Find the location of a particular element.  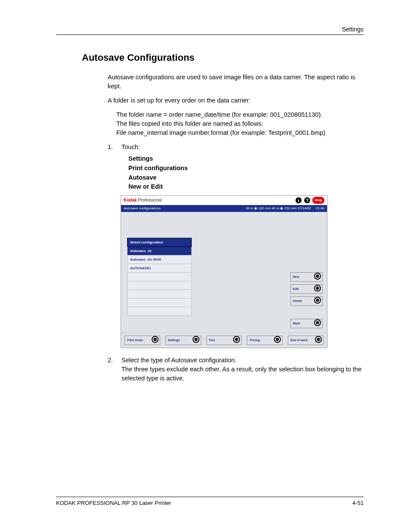

touch-item-new-edit: New or Edit is located at coordinates (246, 187).